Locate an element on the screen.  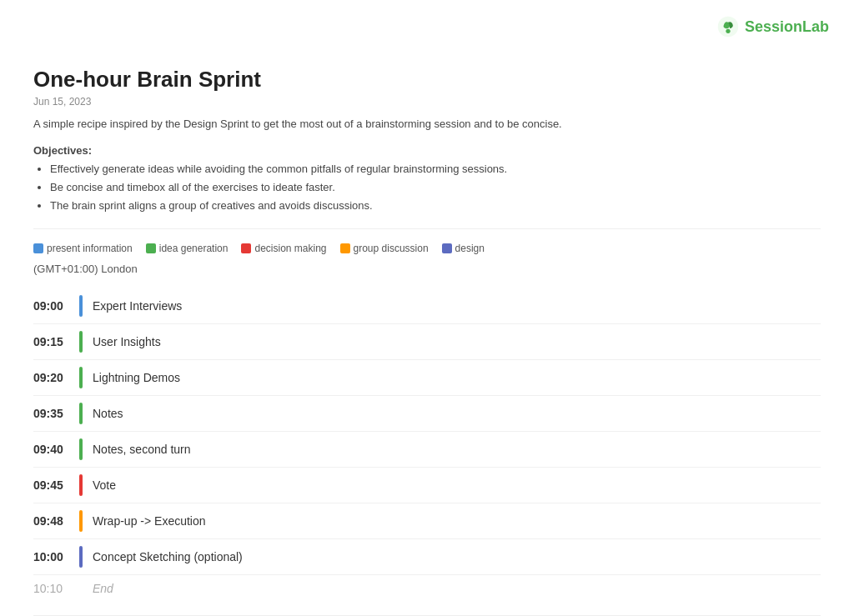
legend-label: decision making is located at coordinates (290, 248).